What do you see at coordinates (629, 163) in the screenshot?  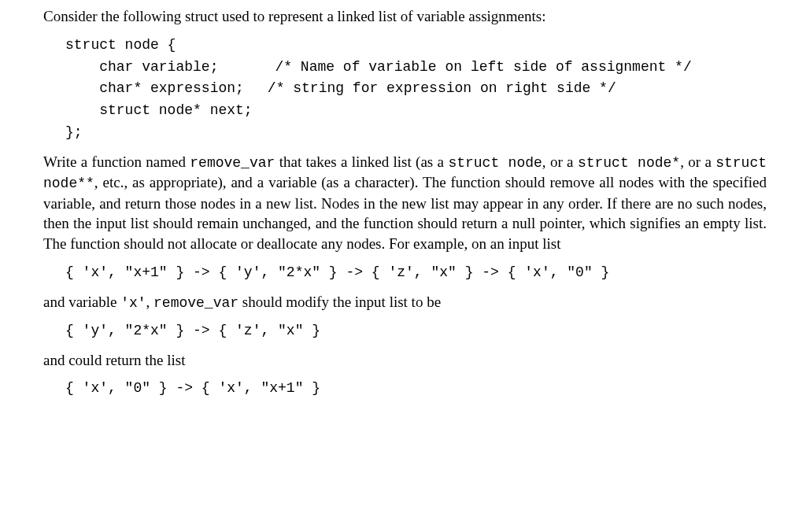 I see `inline-code: struct node*` at bounding box center [629, 163].